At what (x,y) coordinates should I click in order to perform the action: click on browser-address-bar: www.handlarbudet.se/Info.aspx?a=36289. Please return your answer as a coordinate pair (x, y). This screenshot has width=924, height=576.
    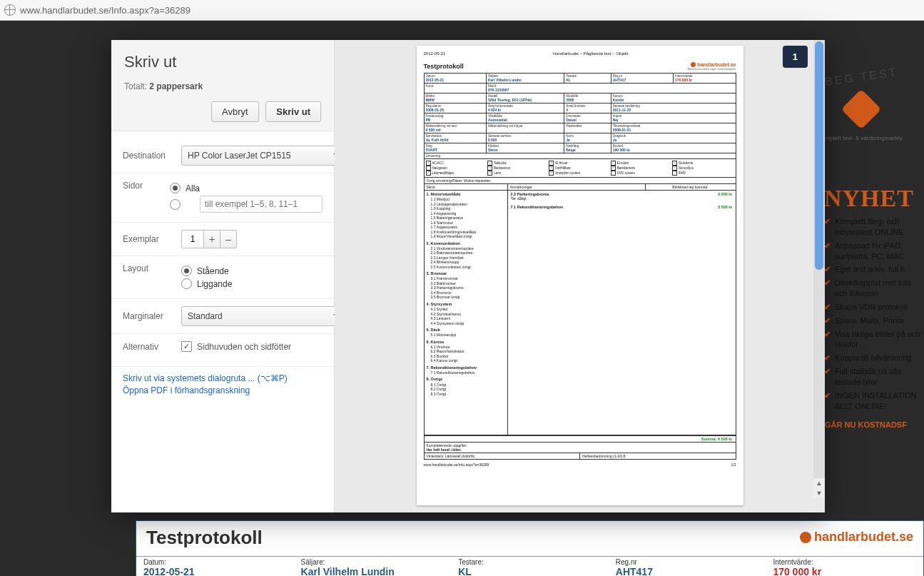
    Looking at the image, I should click on (462, 10).